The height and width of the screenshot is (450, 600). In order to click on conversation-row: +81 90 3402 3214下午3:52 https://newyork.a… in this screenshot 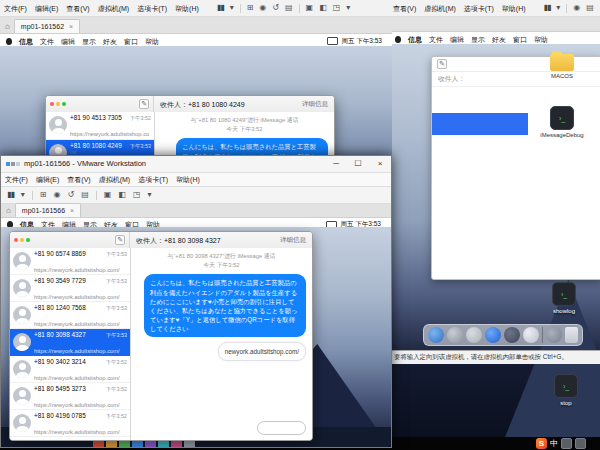, I will do `click(70, 370)`.